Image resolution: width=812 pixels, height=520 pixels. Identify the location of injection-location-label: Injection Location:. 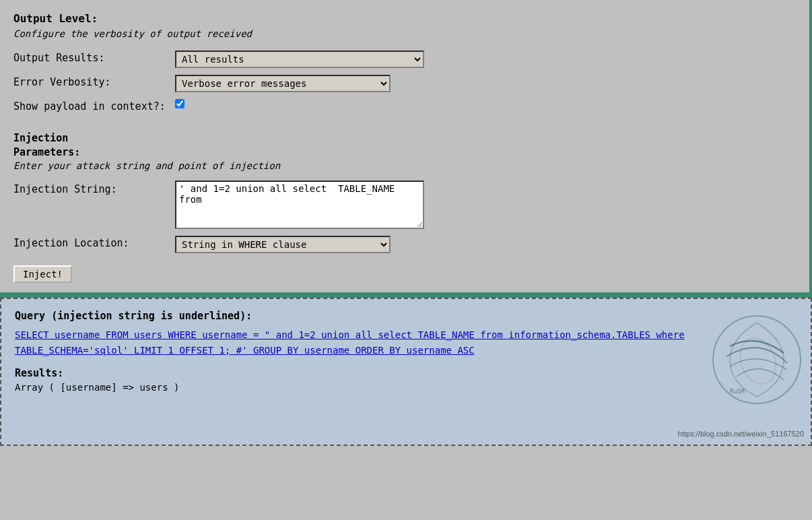
(94, 242).